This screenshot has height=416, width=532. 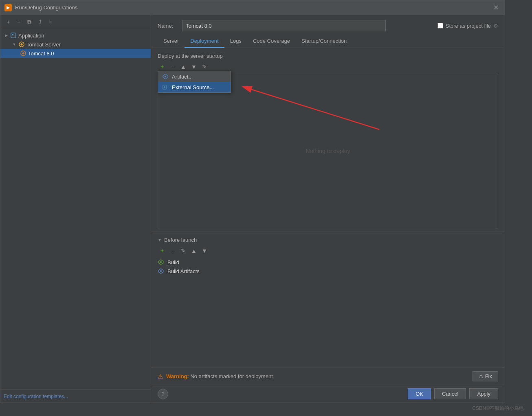 I want to click on deploy-edit-button: ✎, so click(x=204, y=67).